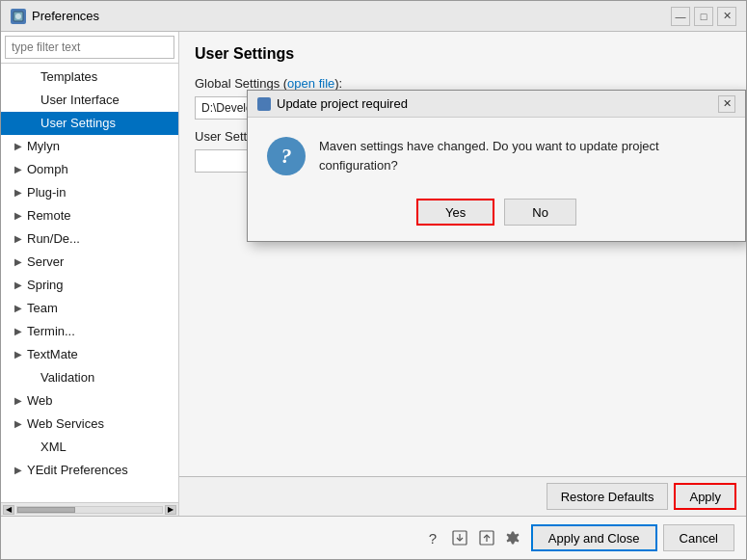 The width and height of the screenshot is (747, 560). I want to click on export-icon, so click(460, 538).